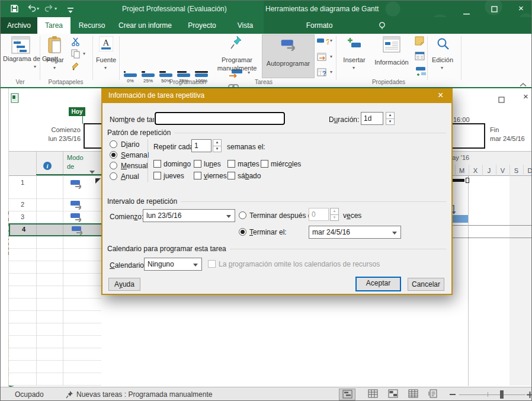  Describe the element at coordinates (526, 96) in the screenshot. I see `document-close-icon: ×` at that location.